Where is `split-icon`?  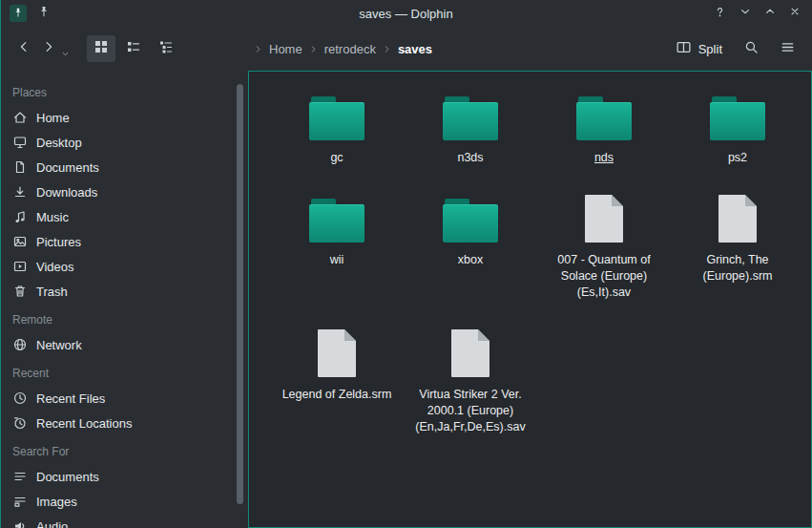 split-icon is located at coordinates (683, 49).